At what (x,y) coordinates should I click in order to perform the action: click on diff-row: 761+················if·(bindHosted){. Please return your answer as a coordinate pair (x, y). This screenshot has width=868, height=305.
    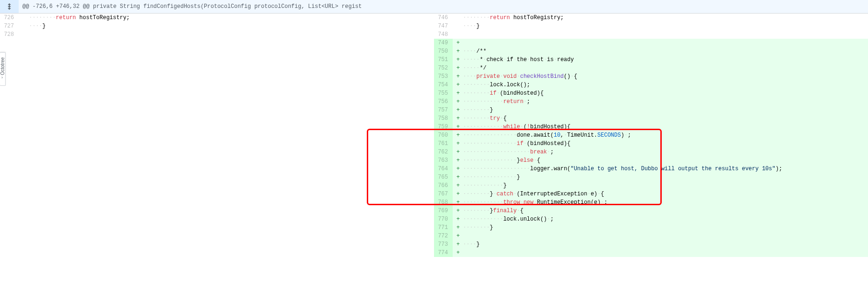
    Looking at the image, I should click on (651, 144).